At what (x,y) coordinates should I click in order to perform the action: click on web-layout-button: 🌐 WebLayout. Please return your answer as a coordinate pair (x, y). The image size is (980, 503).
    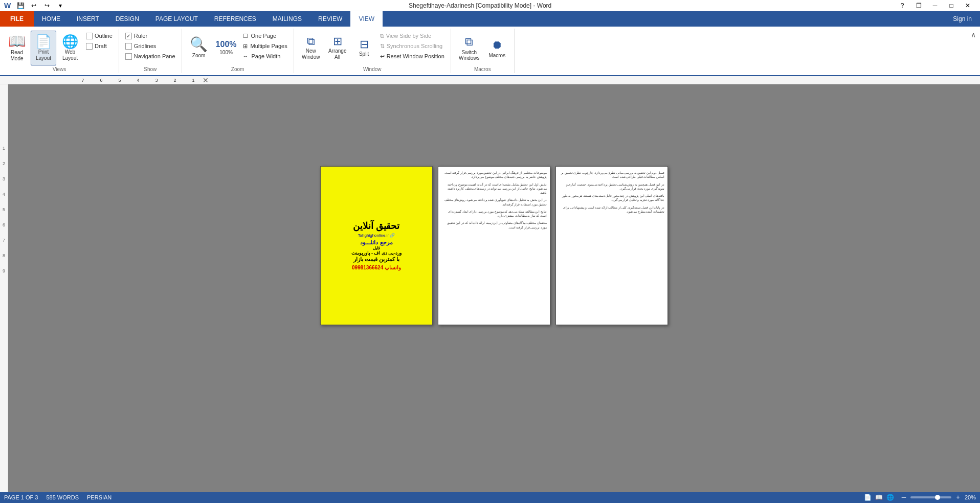
    Looking at the image, I should click on (70, 48).